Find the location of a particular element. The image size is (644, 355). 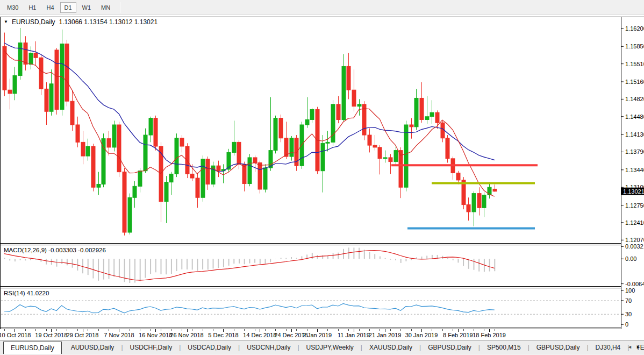

rsi-pane is located at coordinates (311, 308).